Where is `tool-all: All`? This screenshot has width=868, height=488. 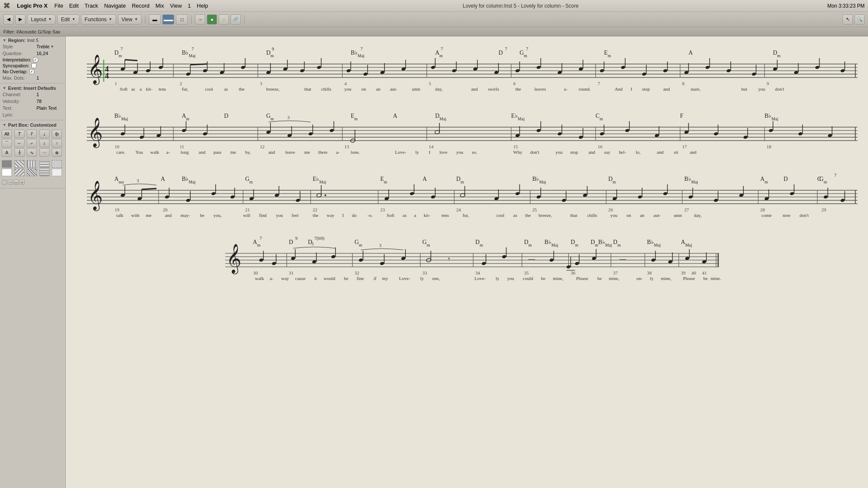 tool-all: All is located at coordinates (7, 134).